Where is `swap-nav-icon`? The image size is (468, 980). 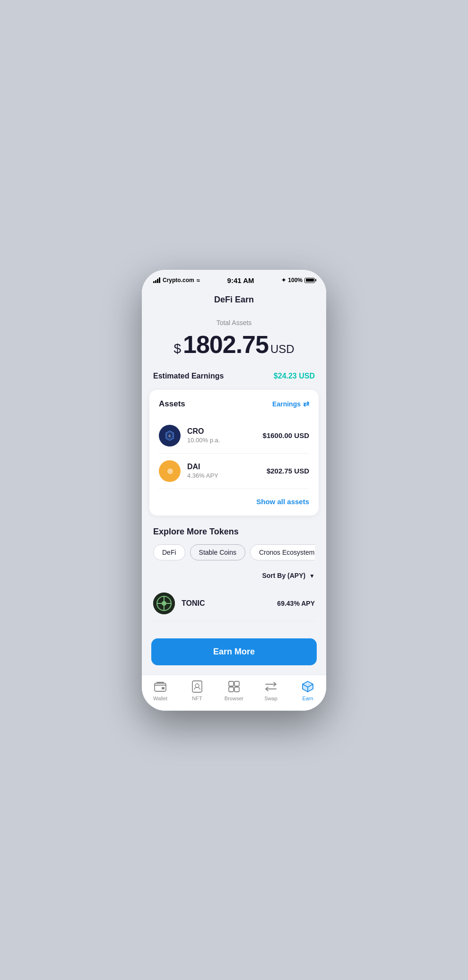
swap-nav-icon is located at coordinates (271, 687).